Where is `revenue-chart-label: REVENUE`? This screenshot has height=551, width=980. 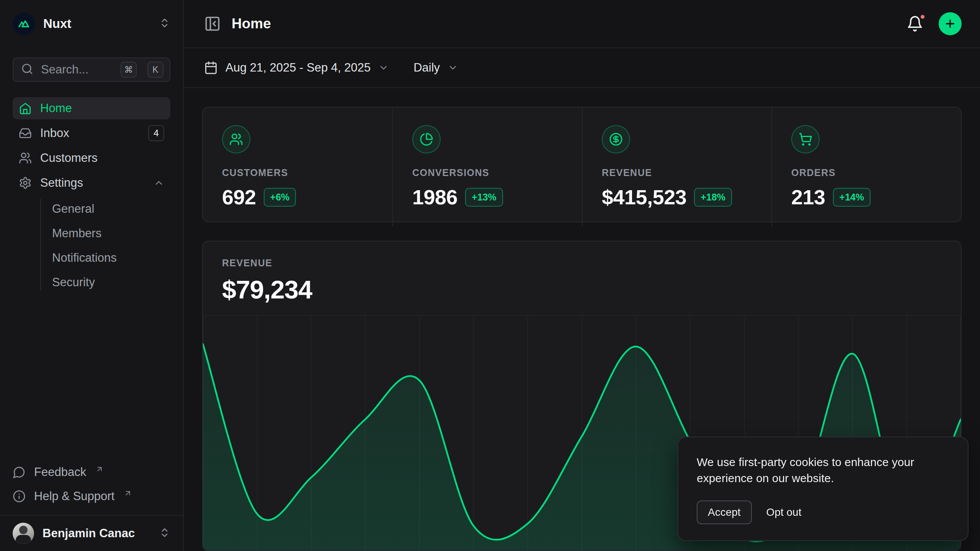
revenue-chart-label: REVENUE is located at coordinates (582, 263).